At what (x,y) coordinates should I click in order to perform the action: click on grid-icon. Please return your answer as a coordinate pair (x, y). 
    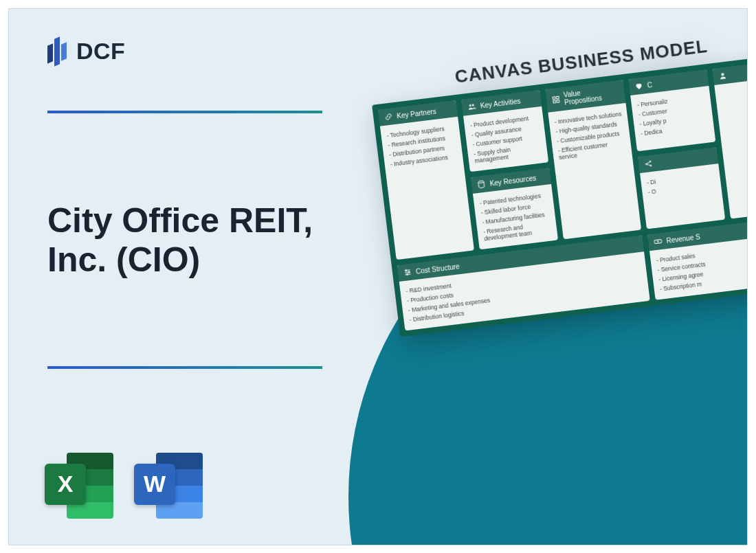
    Looking at the image, I should click on (555, 99).